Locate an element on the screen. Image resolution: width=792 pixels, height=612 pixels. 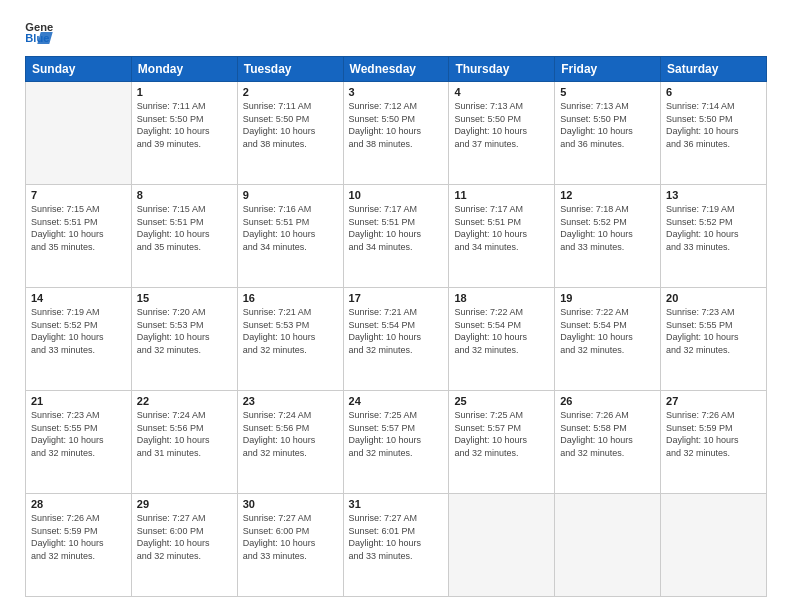
calendar-cell: 19Sunrise: 7:22 AM Sunset: 5:54 PM Dayli… is located at coordinates (608, 340).